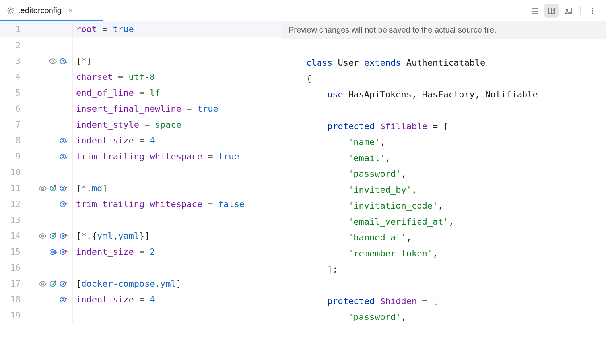  I want to click on tab-title: .editorconfig, so click(40, 10).